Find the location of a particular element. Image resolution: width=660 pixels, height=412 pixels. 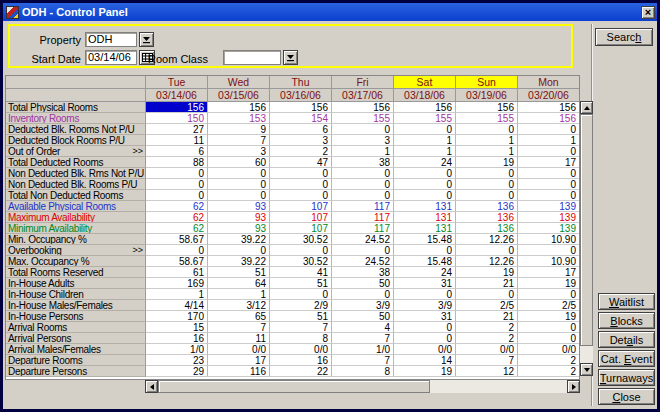

close-button: Close is located at coordinates (626, 396).